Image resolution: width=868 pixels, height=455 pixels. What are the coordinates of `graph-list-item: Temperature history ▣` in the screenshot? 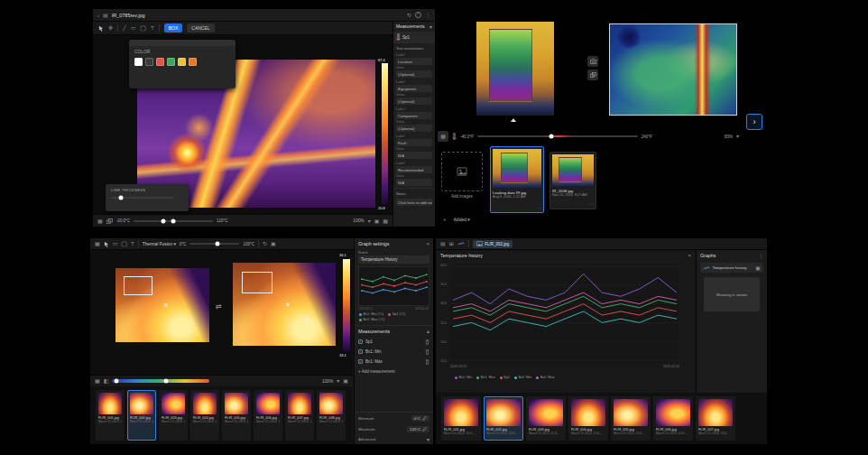 It's located at (732, 267).